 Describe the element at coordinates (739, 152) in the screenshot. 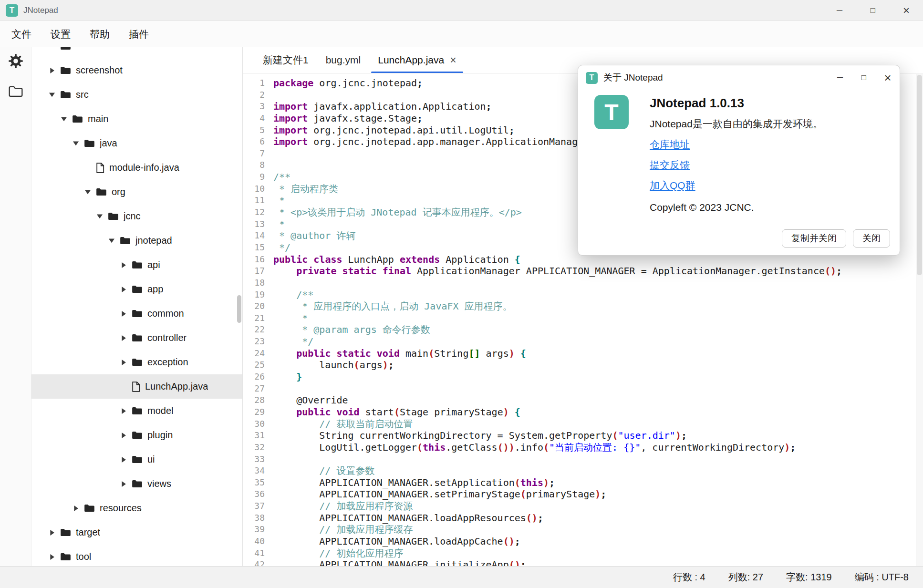

I see `dialog-body: T JNotepad 1.0.13 JNotepad是一款自由的集成开发环境。 …` at that location.